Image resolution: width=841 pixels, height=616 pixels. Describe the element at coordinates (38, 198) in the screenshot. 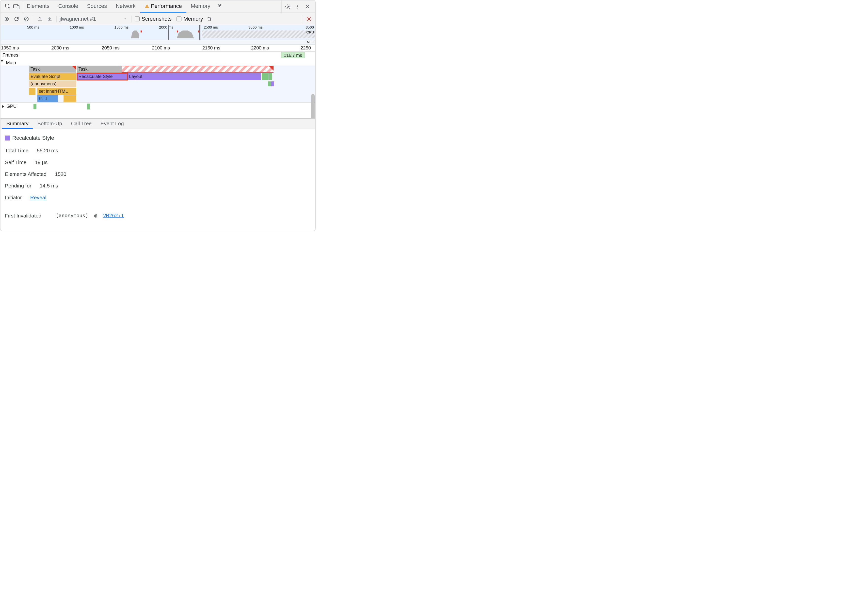

I see `reveal-link: Reveal` at that location.